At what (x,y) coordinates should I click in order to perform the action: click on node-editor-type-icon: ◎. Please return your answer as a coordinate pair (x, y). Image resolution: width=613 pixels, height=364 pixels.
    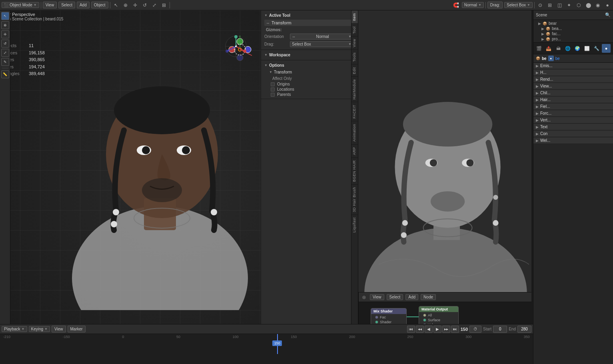
    Looking at the image, I should click on (364, 297).